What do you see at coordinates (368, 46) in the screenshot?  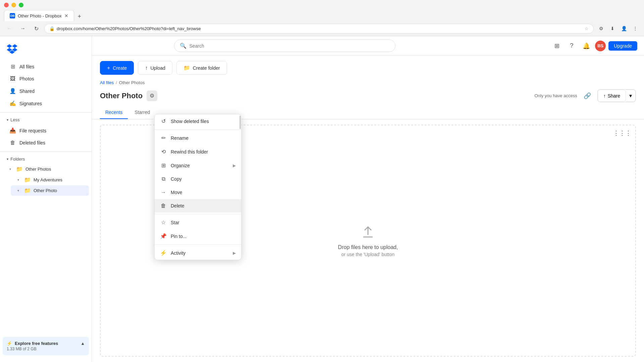 I see `top-header: 🔍 ⊞ ? 🔔 BS Upgrade` at bounding box center [368, 46].